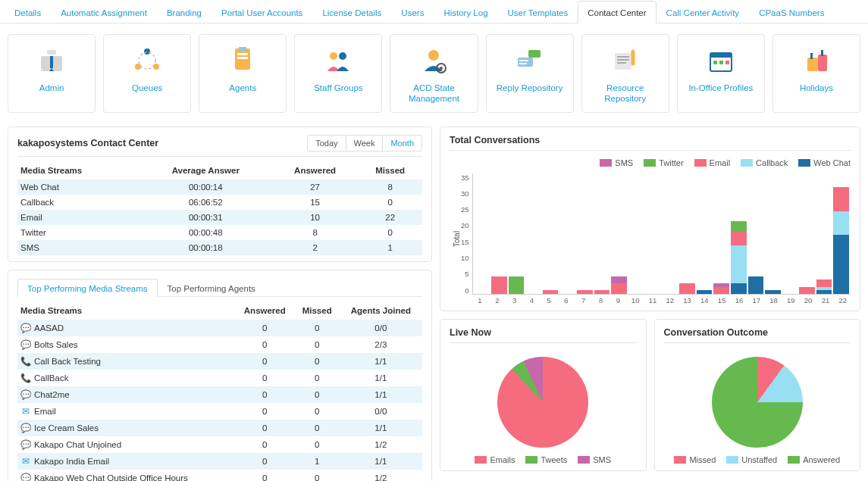 The height and width of the screenshot is (481, 868). Describe the element at coordinates (317, 445) in the screenshot. I see `cell-missed: 0` at that location.